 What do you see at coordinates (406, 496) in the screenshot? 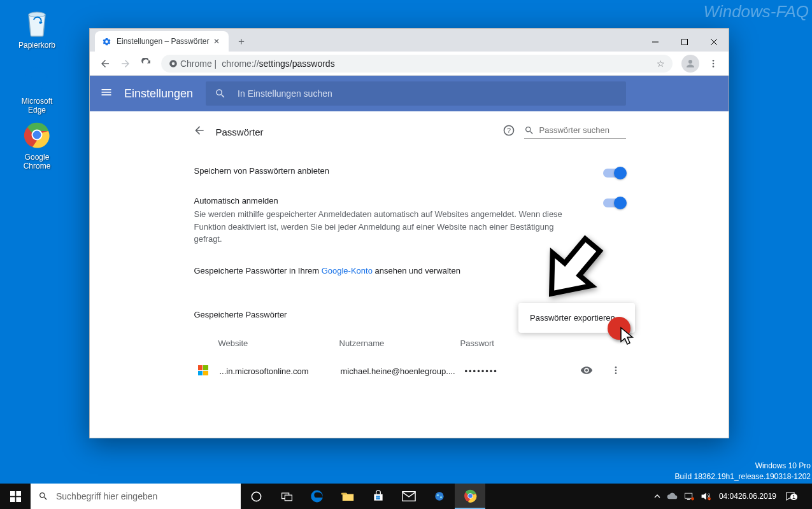
I see `taskbar: Suchbegriff hier eingeben × 04:04 26.06.…` at bounding box center [406, 496].